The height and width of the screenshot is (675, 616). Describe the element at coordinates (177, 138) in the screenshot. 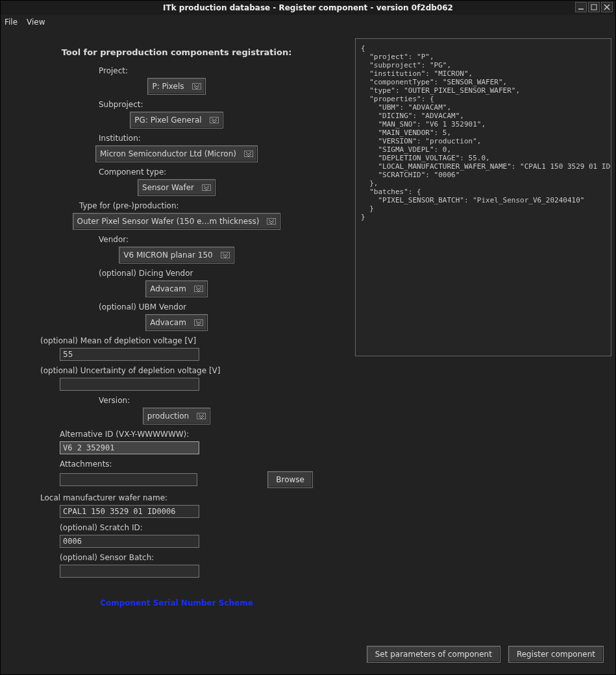

I see `label-institution: Institution:` at that location.